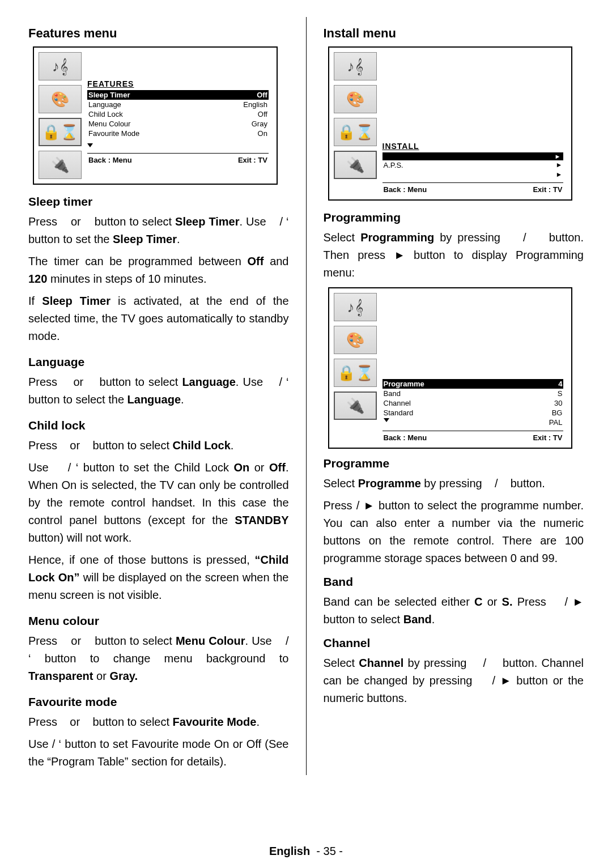 This screenshot has height=868, width=612. What do you see at coordinates (473, 393) in the screenshot?
I see `osd-row-band: BandS` at bounding box center [473, 393].